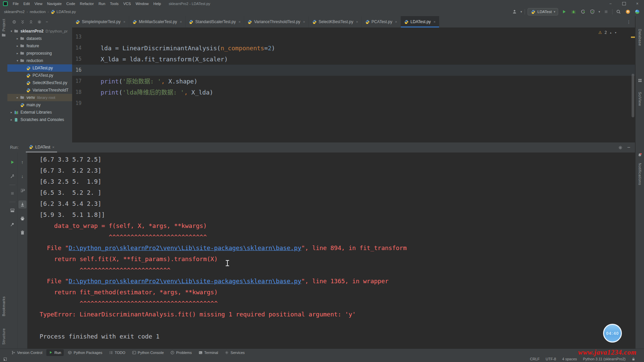  I want to click on rerun-button, so click(12, 162).